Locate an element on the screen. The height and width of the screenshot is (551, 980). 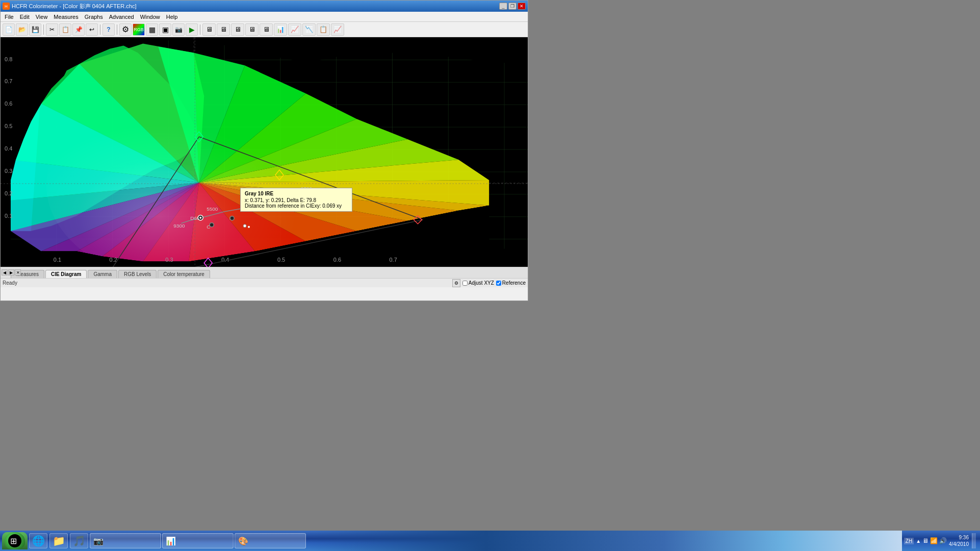
toolbar: 📄 📂 💾 ✂ 📋 📌 ↩ ? ⚙ RGB ▦ ▣ 📷 ▶ 🖥 🖥 🖥 🖥 🖥 … is located at coordinates (264, 30).